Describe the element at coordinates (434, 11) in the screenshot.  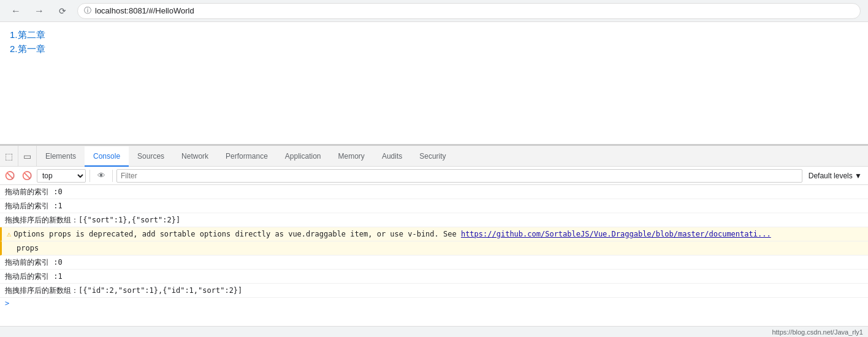
I see `browser-chrome: ← → ⟳ ⓘ localhost:8081/#/HelloWorld` at that location.